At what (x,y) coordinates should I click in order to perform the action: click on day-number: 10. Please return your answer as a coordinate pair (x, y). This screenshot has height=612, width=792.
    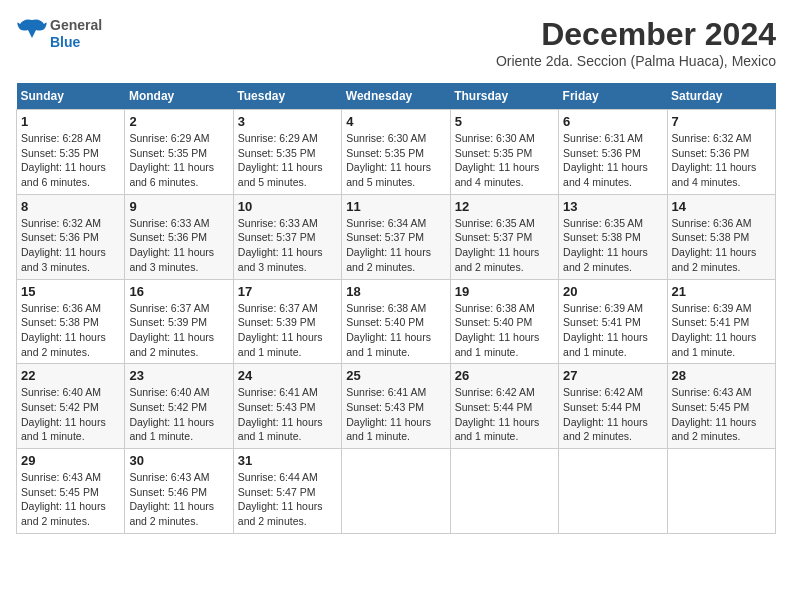
    Looking at the image, I should click on (288, 206).